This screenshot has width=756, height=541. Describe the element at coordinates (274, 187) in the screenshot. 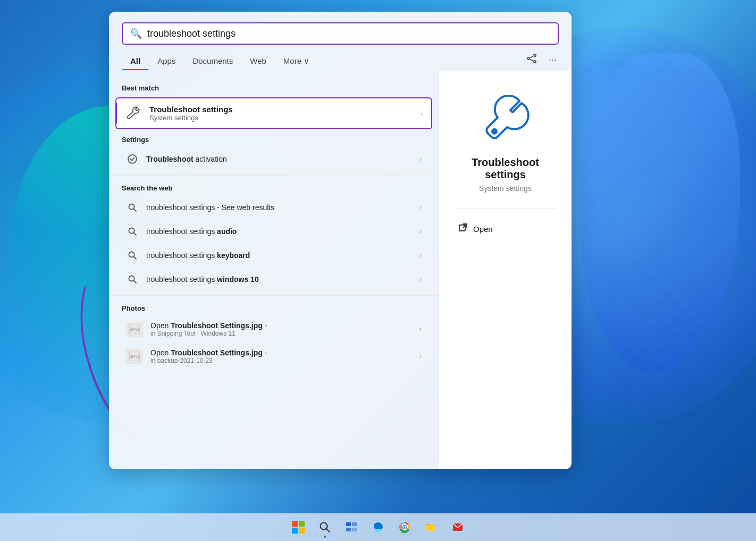

I see `search-web-label: Search the web` at that location.